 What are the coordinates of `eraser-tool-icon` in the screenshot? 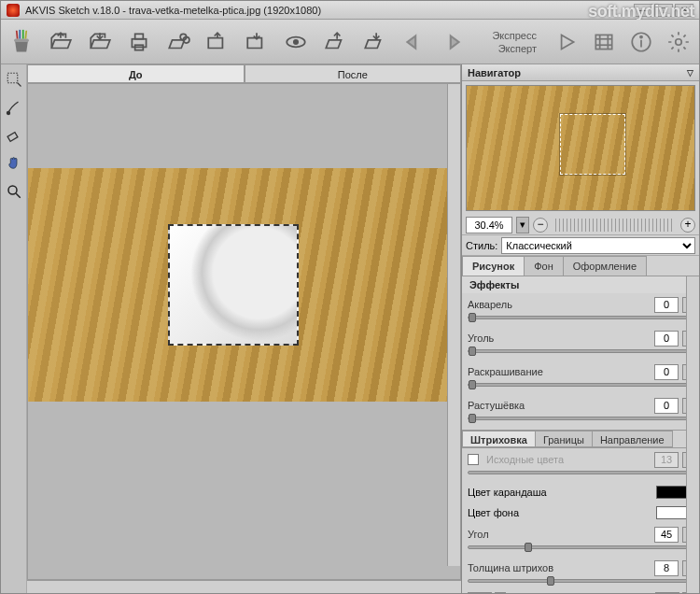 It's located at (14, 135).